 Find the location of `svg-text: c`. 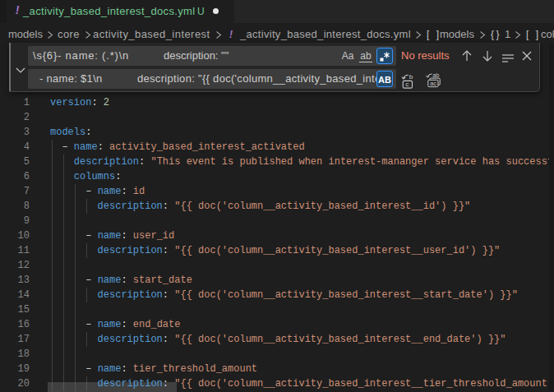

svg-text: c is located at coordinates (407, 84).